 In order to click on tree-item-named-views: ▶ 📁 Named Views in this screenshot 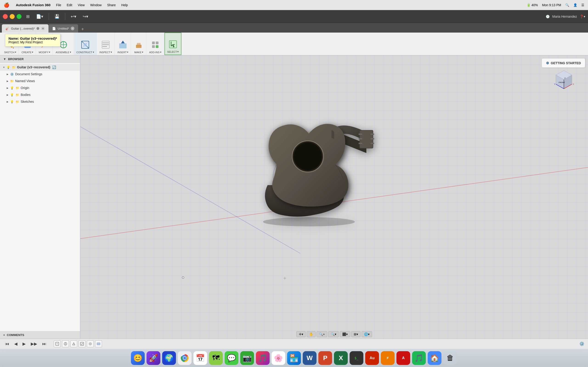, I will do `click(40, 81)`.